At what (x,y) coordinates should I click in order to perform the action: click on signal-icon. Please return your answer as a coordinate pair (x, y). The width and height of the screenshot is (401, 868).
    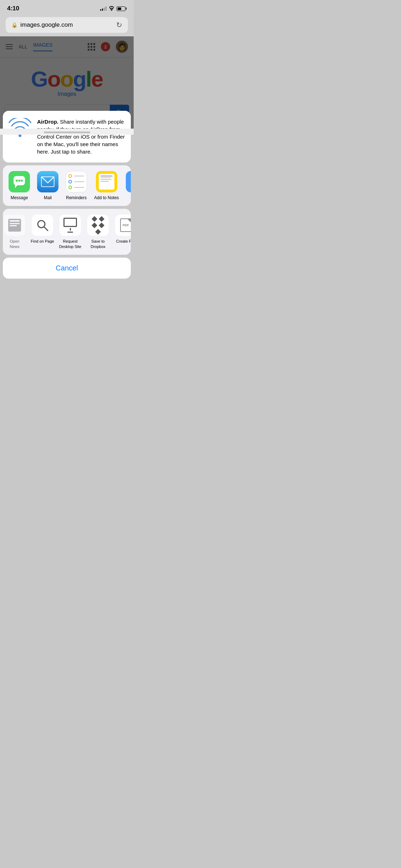
    Looking at the image, I should click on (103, 9).